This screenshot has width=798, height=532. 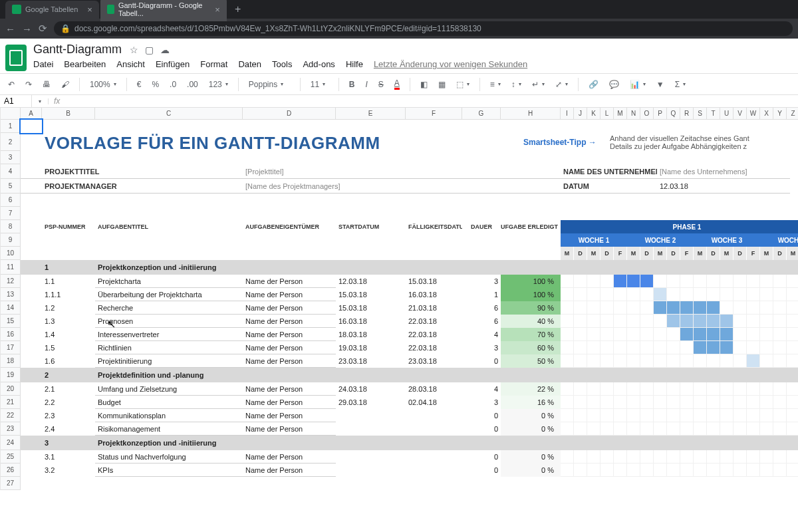 What do you see at coordinates (753, 253) in the screenshot?
I see `day-header: F` at bounding box center [753, 253].